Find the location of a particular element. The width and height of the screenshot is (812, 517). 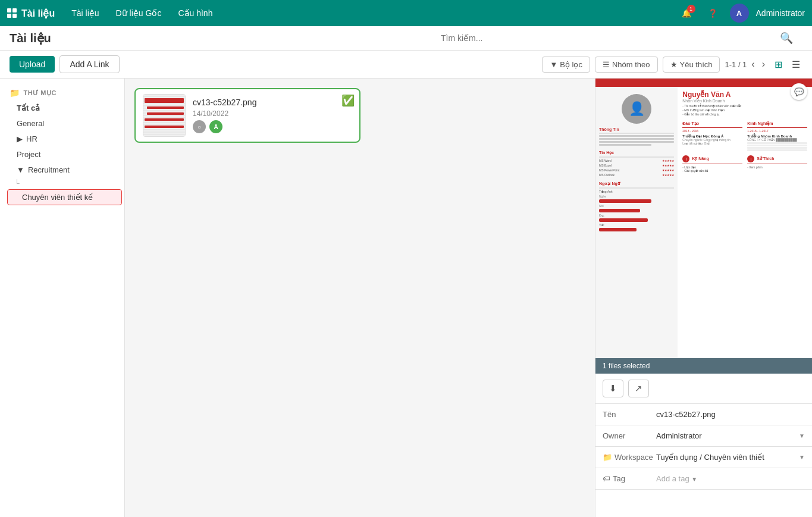

share-button: ↗ is located at coordinates (639, 388).